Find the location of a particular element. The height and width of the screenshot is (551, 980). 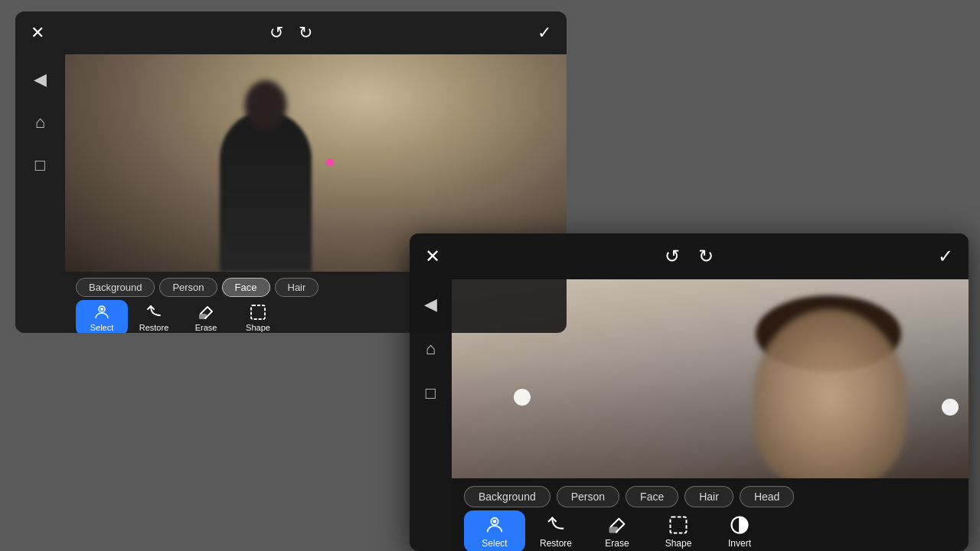

panel2-home-icon: ⌂ is located at coordinates (430, 349).